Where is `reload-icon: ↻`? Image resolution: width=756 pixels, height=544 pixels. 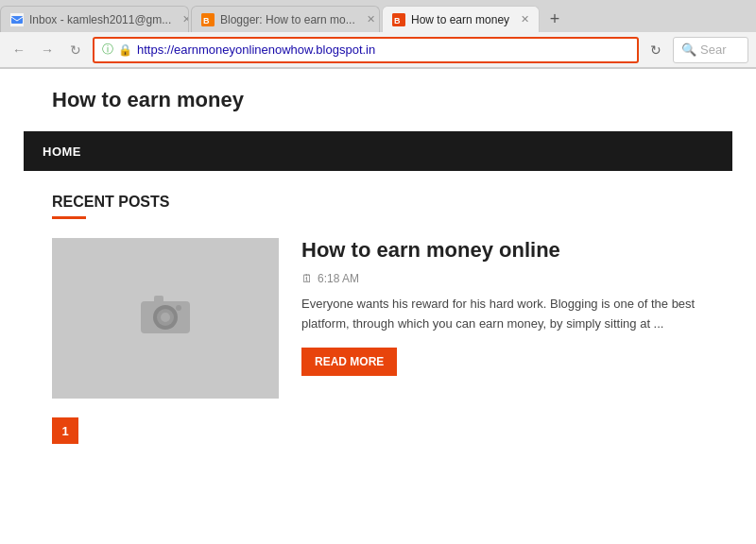
reload-icon: ↻ is located at coordinates (656, 50).